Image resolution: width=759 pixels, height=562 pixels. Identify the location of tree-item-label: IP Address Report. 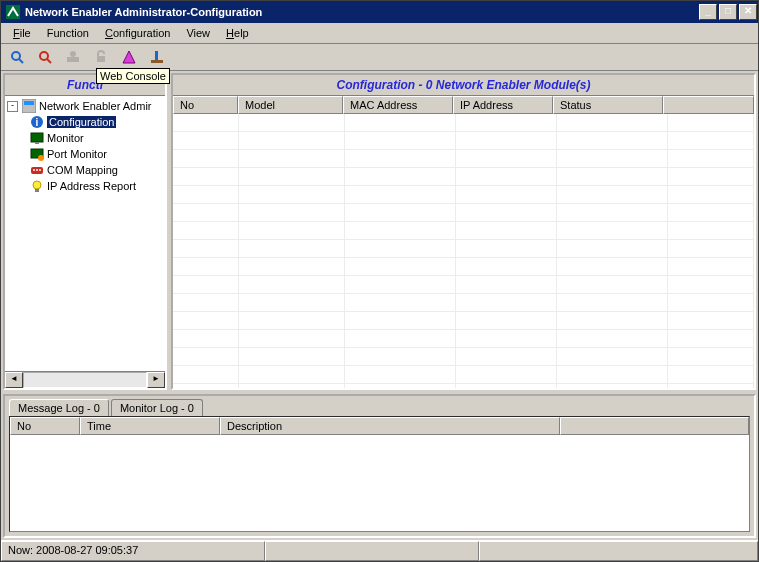
(92, 186).